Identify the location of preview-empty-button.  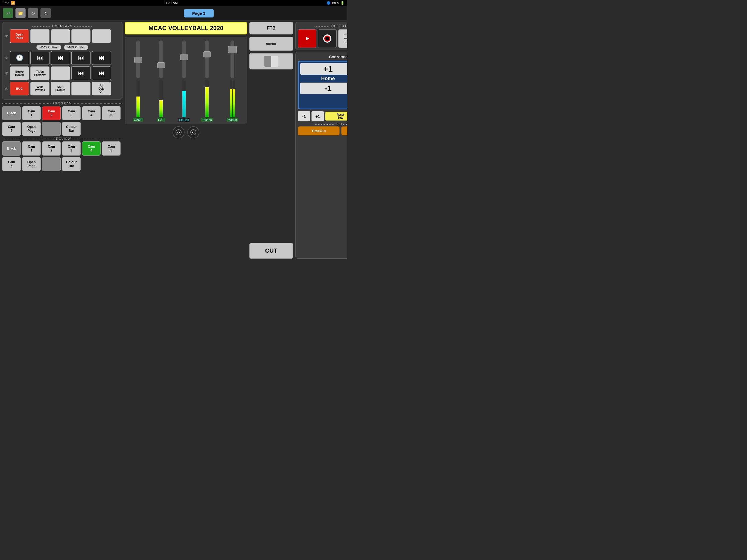
(51, 164).